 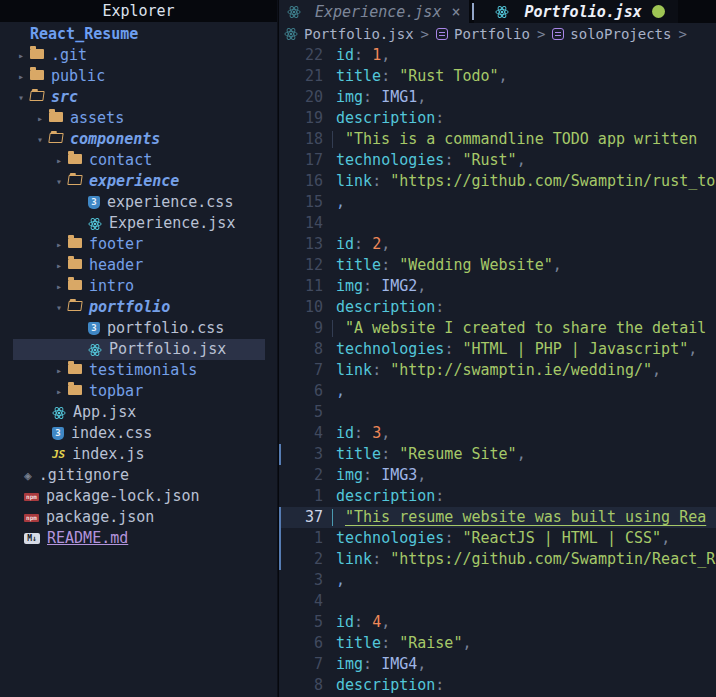 I want to click on code-line: 21title: "Rust Todo",, so click(x=498, y=76).